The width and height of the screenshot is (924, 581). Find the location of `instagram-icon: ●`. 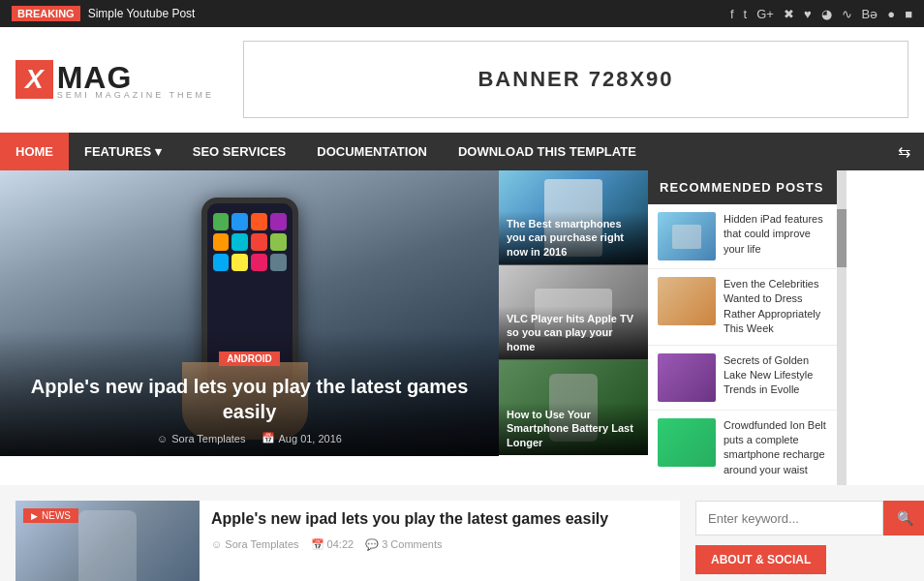

instagram-icon: ● is located at coordinates (891, 14).